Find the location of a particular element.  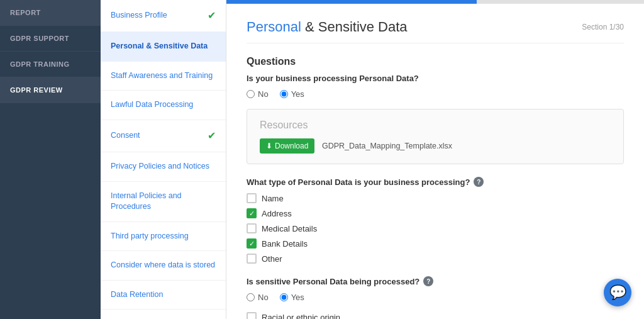

question-2-label: What type of Personal Data is your busin… is located at coordinates (435, 182).